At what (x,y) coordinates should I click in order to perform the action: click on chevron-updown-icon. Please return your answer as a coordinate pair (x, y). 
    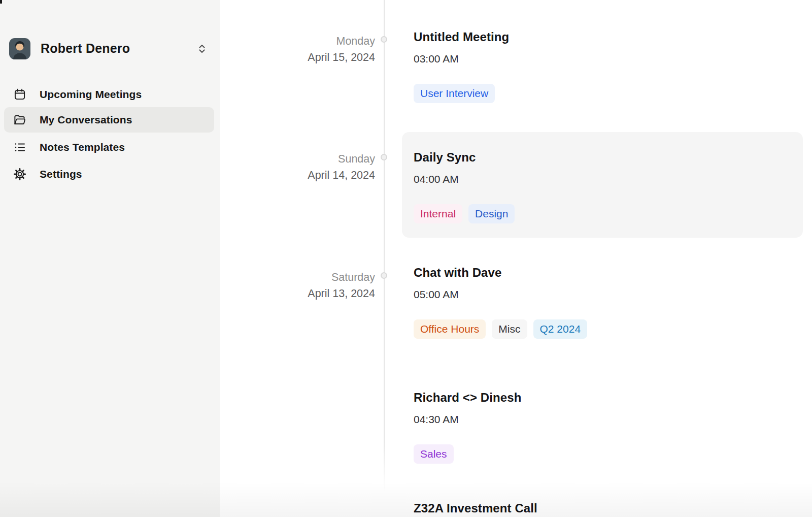
    Looking at the image, I should click on (202, 49).